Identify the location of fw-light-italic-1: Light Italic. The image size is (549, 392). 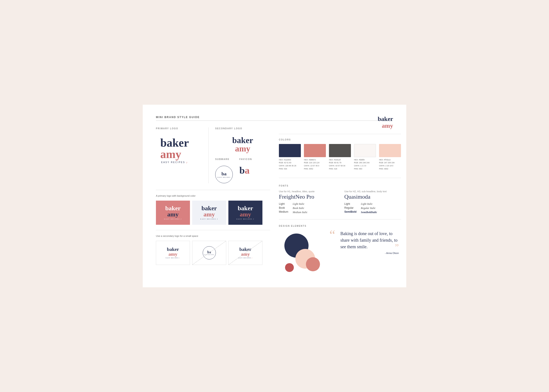
(300, 204).